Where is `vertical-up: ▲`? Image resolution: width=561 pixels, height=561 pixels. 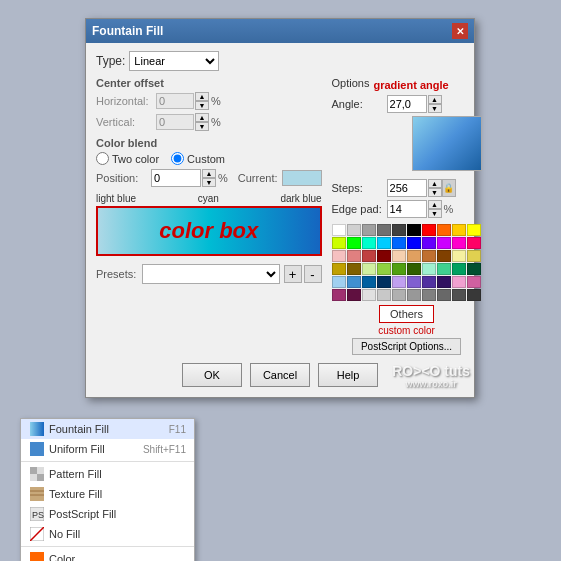 vertical-up: ▲ is located at coordinates (202, 118).